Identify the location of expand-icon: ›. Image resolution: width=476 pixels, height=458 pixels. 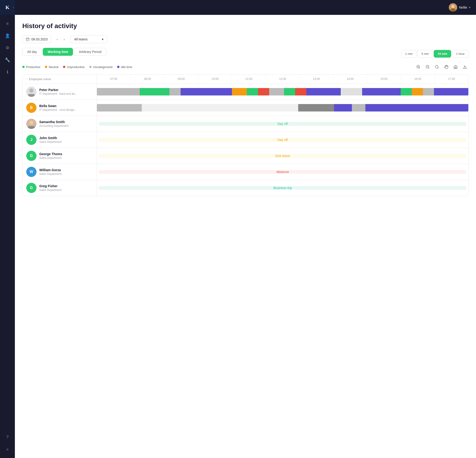
(14, 7).